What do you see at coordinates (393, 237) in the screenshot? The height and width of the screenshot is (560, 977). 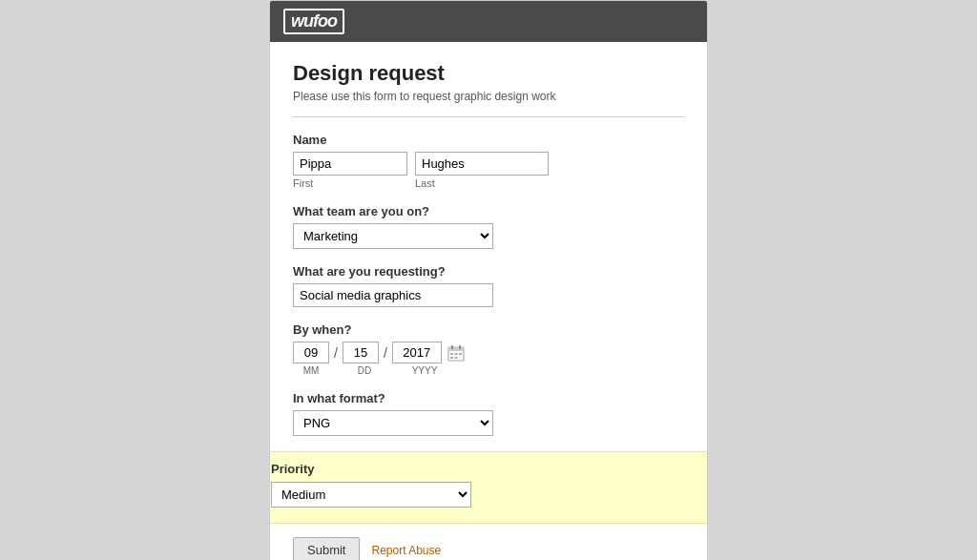 I see `team-select: Marketing Engineering Sales Design HR` at bounding box center [393, 237].